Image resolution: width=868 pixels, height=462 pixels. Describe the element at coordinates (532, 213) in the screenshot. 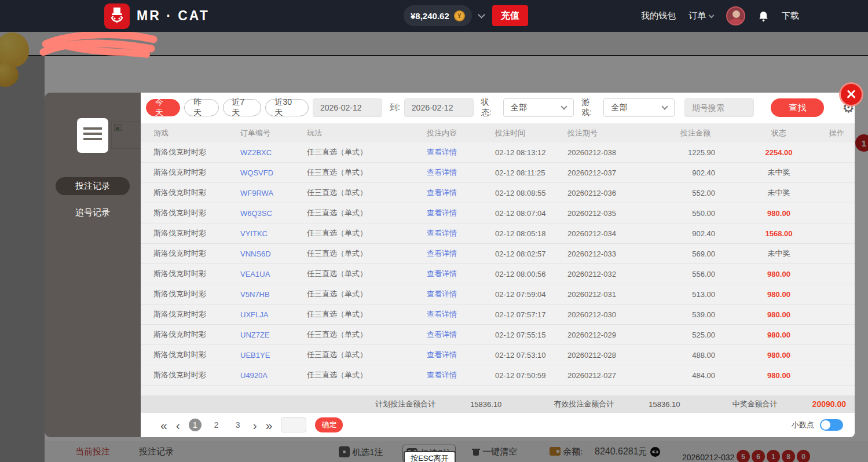

I see `cell-bet-time: 02-12 08:07:04` at that location.